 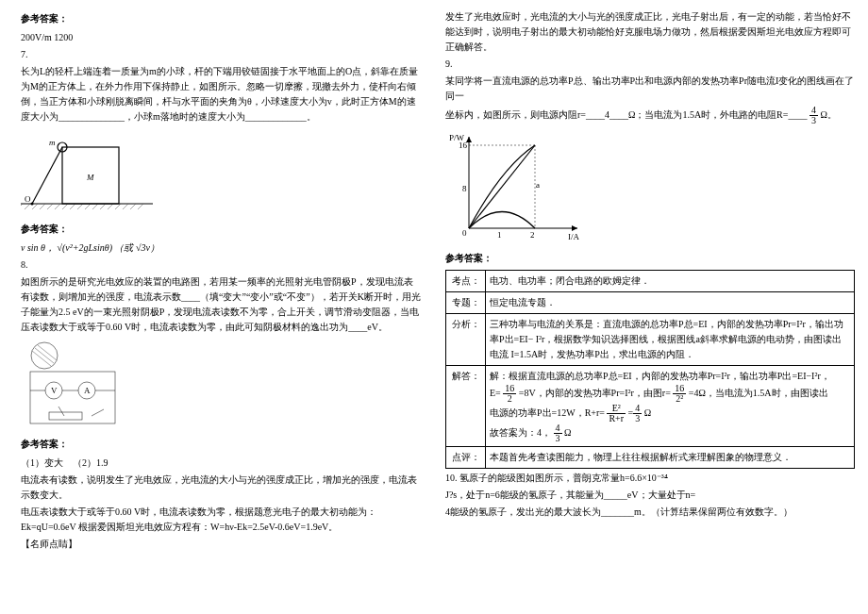 What do you see at coordinates (221, 488) in the screenshot?
I see `q8-exp1: 电流表有读数，说明发生了光电效应，光电流的大小与光的强度成正比，增加光的强度，电…` at bounding box center [221, 488].